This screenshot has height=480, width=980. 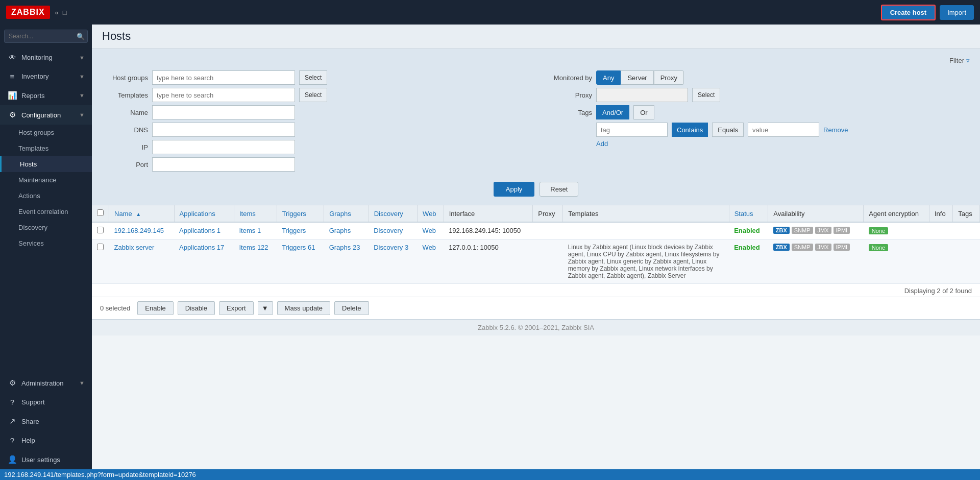 I want to click on sidebar-label-monitoring: Monitoring, so click(x=37, y=57).